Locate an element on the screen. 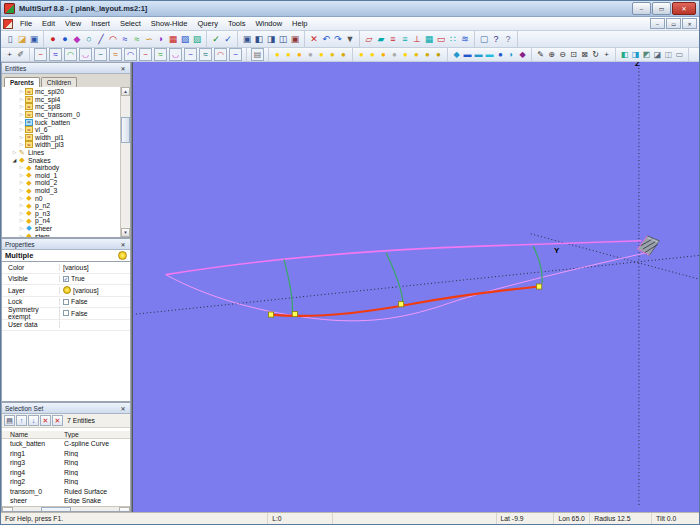 This screenshot has height=525, width=700. mirror-curve-icon: ≈ is located at coordinates (116, 54).